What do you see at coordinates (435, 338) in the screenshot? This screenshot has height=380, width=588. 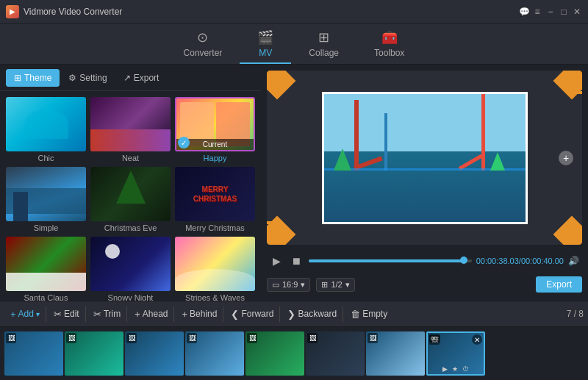 I see `thumb-8-time: 00:` at bounding box center [435, 338].